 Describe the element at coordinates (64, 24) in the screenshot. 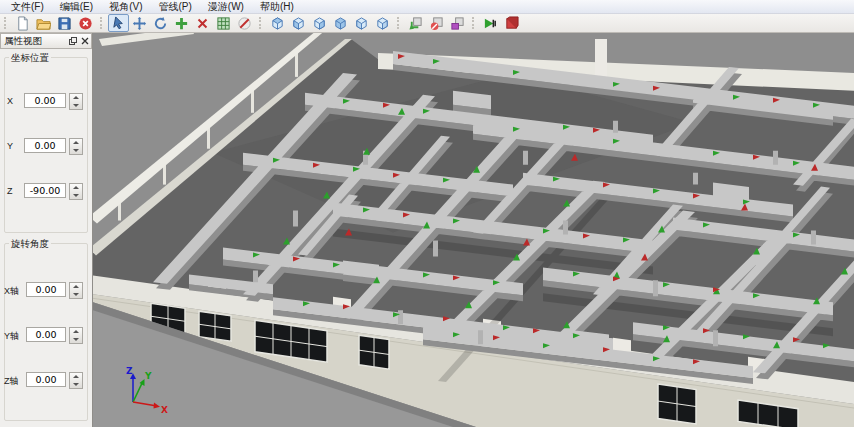

I see `save-icon` at that location.